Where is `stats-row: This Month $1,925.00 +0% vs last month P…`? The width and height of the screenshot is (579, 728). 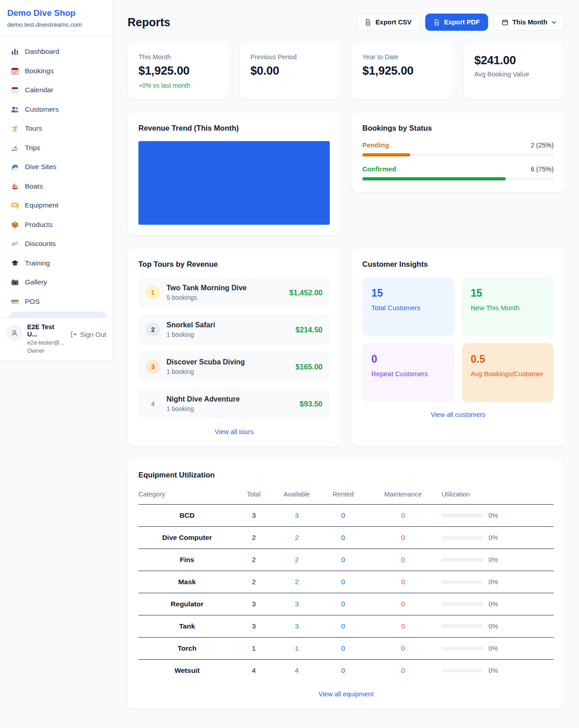 stats-row: This Month $1,925.00 +0% vs last month P… is located at coordinates (346, 71).